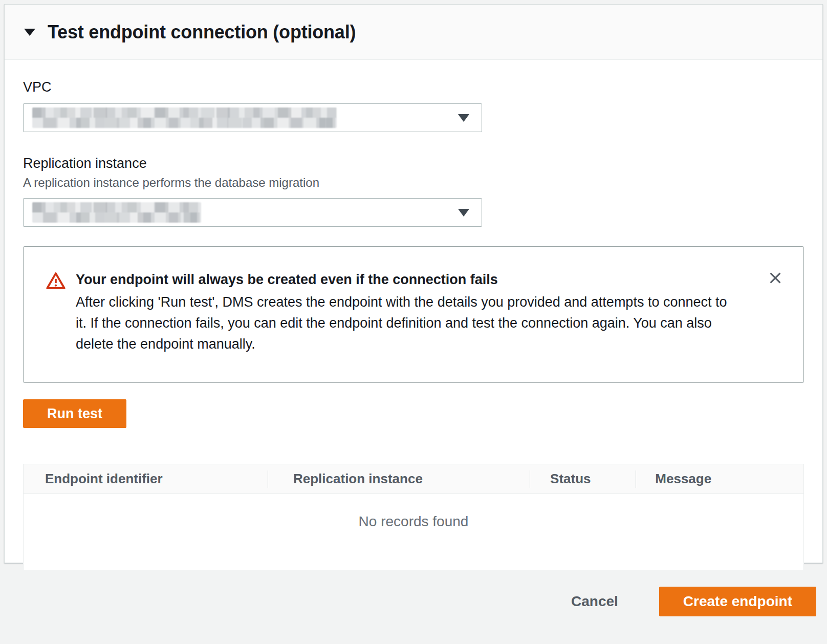 This screenshot has width=827, height=644. Describe the element at coordinates (413, 522) in the screenshot. I see `empty-state-message: No records found` at that location.